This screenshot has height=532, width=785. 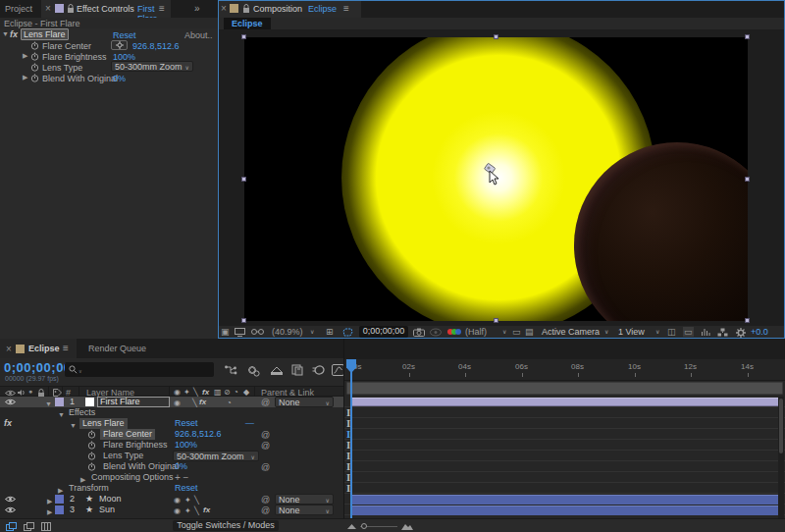 I want to click on toggle-switches-modes-button: Toggle Switches / Modes, so click(x=226, y=526).